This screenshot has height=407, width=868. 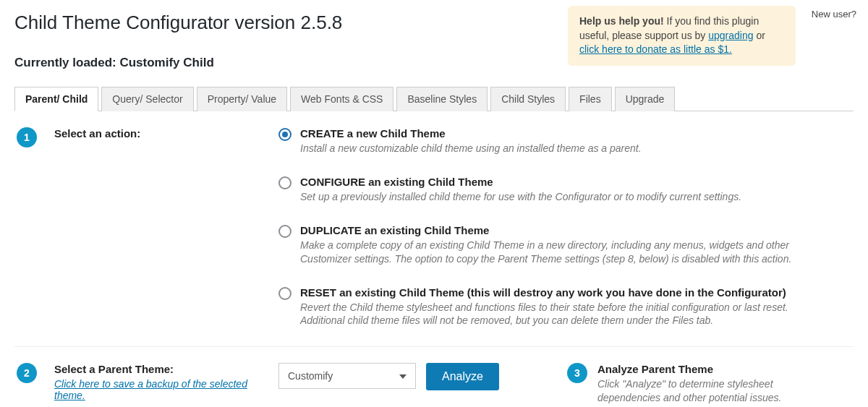 I want to click on step-3-title: Analyze Parent Theme, so click(x=702, y=369).